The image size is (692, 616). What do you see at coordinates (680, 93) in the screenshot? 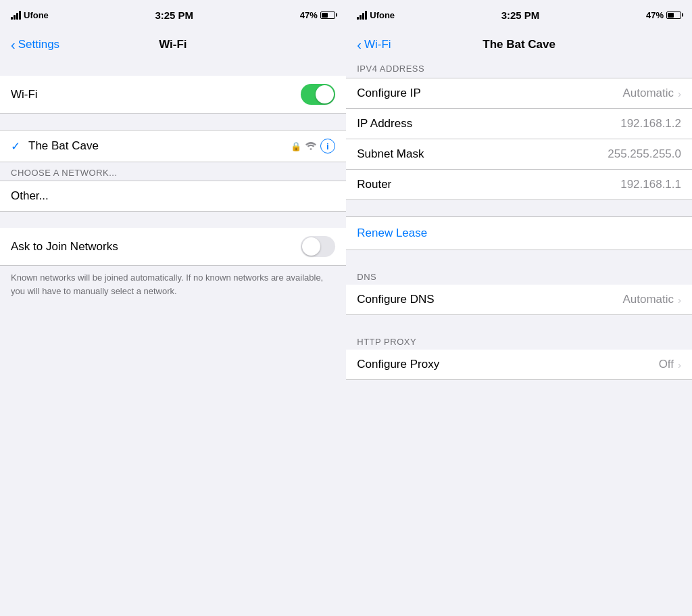
I see `configure-ip-chevron: ›` at bounding box center [680, 93].